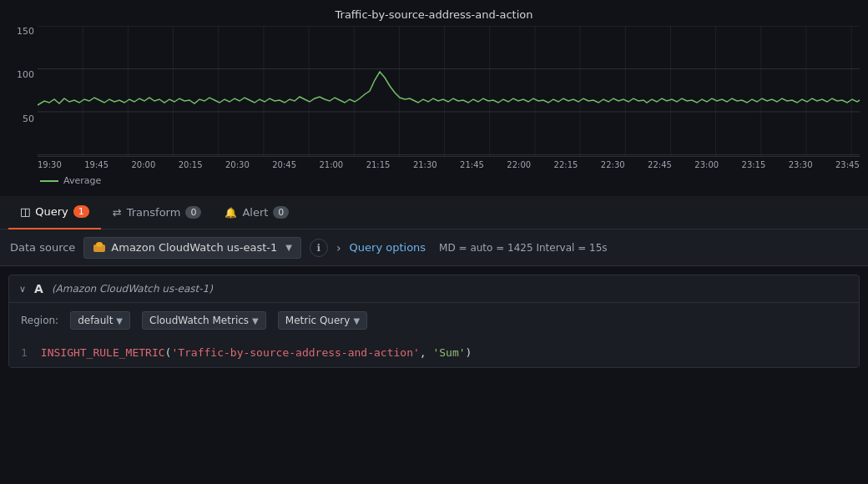 The height and width of the screenshot is (484, 868). What do you see at coordinates (50, 165) in the screenshot?
I see `x-label: 19:30` at bounding box center [50, 165].